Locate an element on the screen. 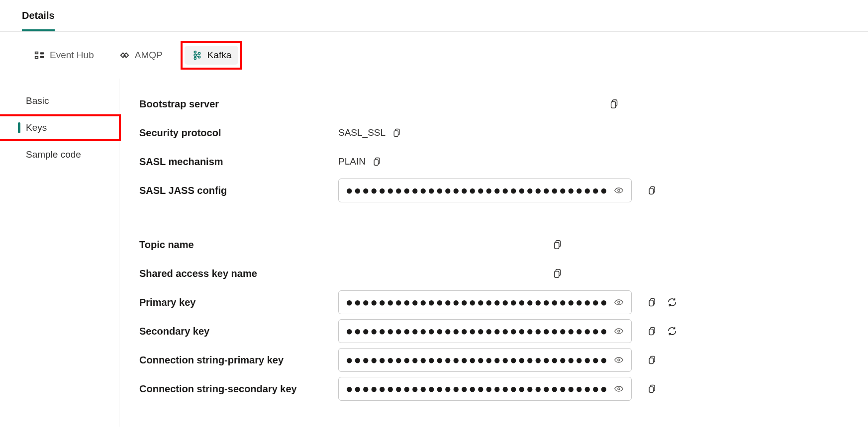 This screenshot has width=868, height=442. label-conn-secondary: Connection string-secondary key is located at coordinates (239, 389).